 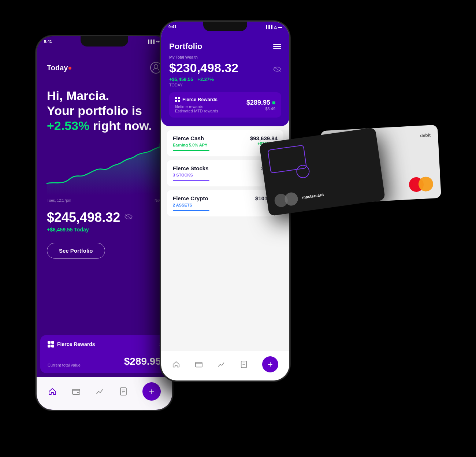 I want to click on rewards-lifetime-label: lifetime rewards, so click(x=197, y=107).